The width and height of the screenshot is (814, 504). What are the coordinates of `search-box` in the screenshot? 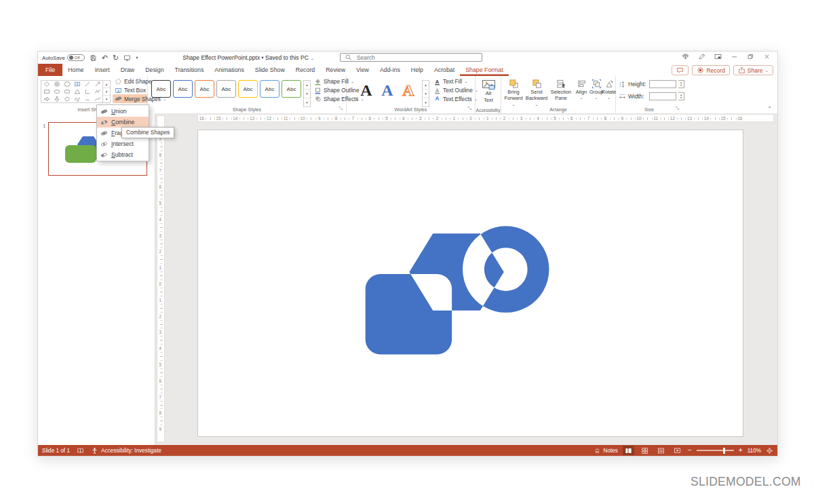 It's located at (411, 57).